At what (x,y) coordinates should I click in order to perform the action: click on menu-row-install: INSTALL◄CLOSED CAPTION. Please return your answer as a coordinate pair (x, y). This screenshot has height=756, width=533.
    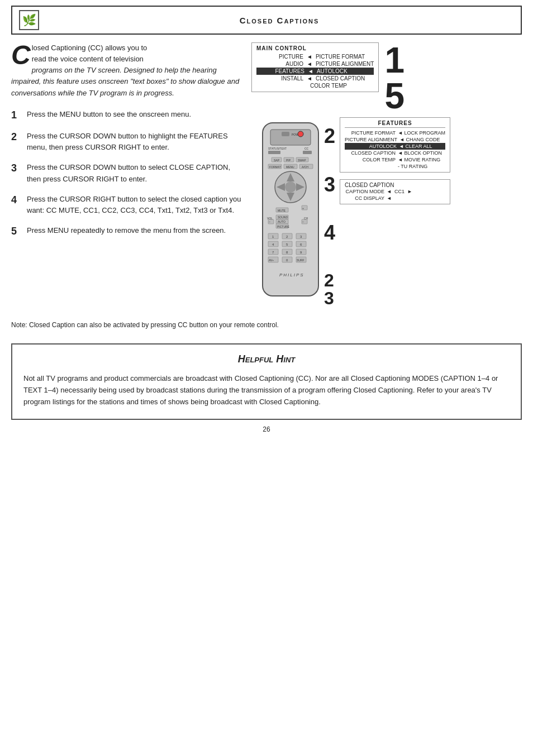
    Looking at the image, I should click on (315, 78).